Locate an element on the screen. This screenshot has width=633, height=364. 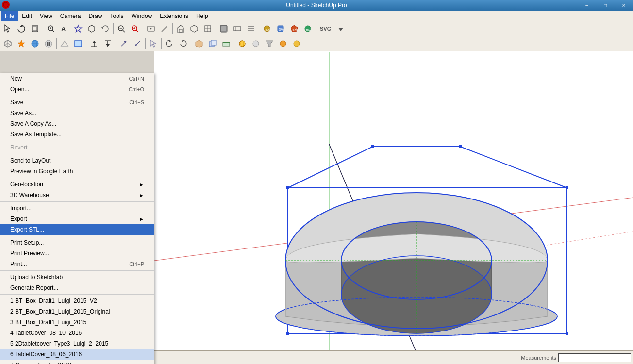
tb-rotate-model is located at coordinates (21, 29).